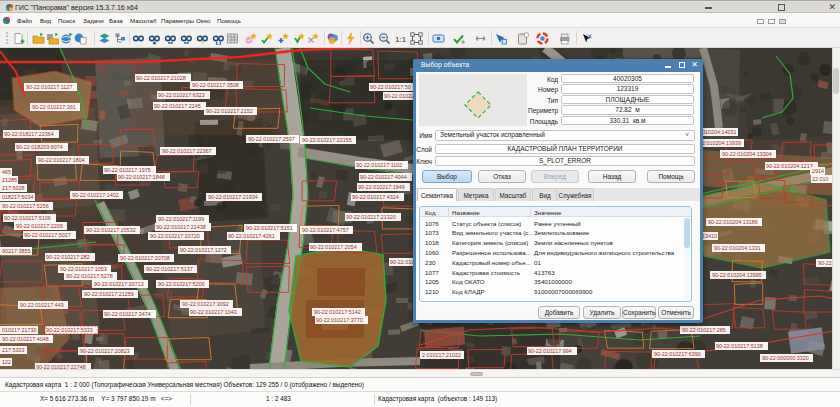 This screenshot has width=840, height=407. What do you see at coordinates (119, 284) in the screenshot?
I see `svg-text: 90-22:010217:20713` at bounding box center [119, 284].